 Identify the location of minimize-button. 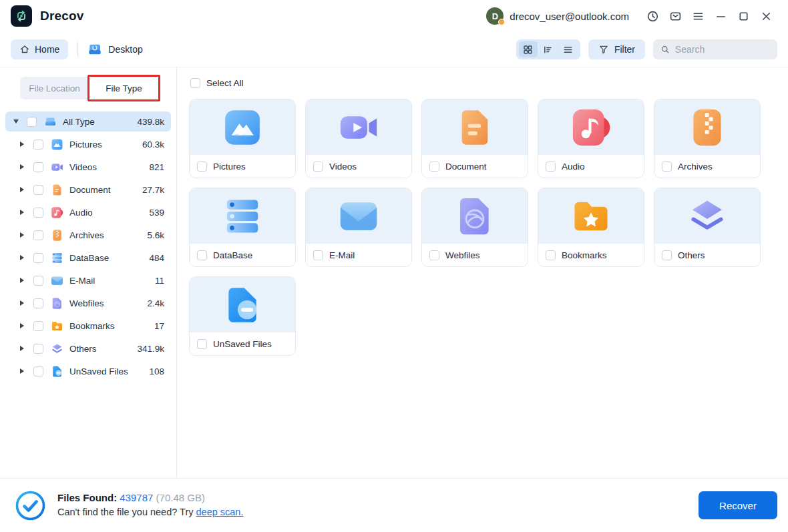
(721, 16).